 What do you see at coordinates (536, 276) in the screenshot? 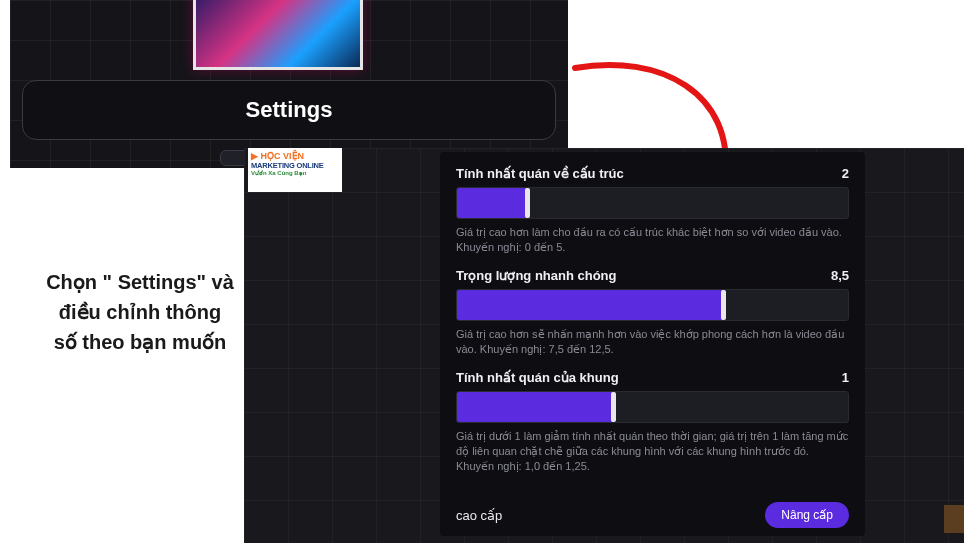
I see `slider-label: Trọng lượng nhanh chóng` at bounding box center [536, 276].